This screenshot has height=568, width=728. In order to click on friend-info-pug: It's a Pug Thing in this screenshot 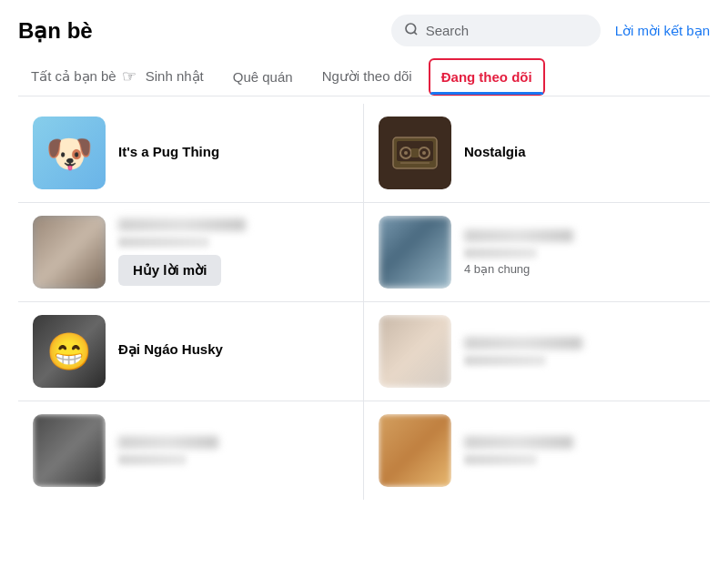, I will do `click(233, 153)`.